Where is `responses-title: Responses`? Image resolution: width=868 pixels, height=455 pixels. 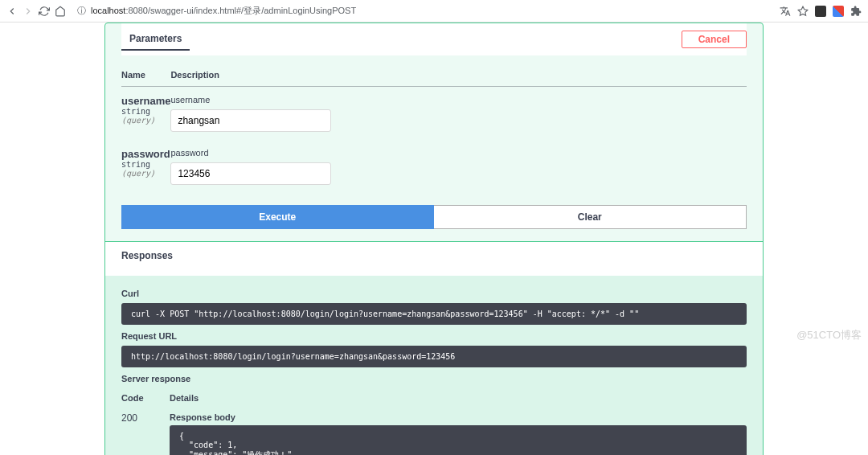
responses-title: Responses is located at coordinates (434, 256).